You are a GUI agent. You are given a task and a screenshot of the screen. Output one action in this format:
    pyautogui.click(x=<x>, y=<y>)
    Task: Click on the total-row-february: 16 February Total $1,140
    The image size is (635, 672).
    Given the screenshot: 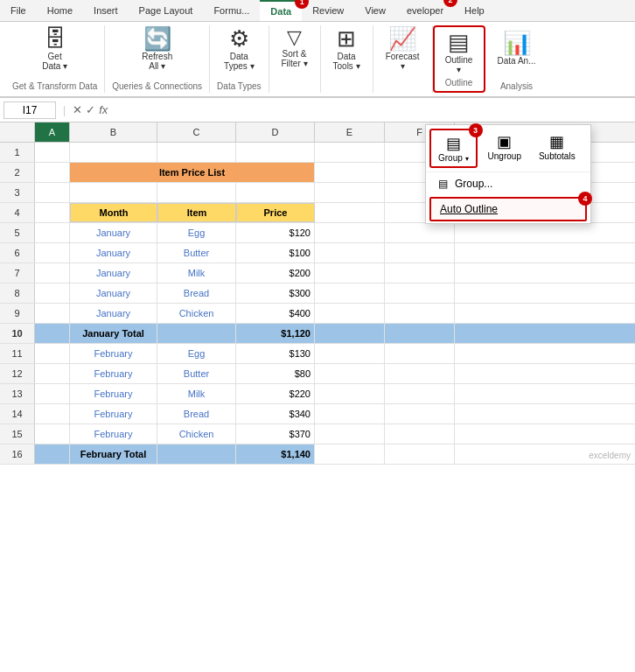 What is the action you would take?
    pyautogui.click(x=318, y=455)
    